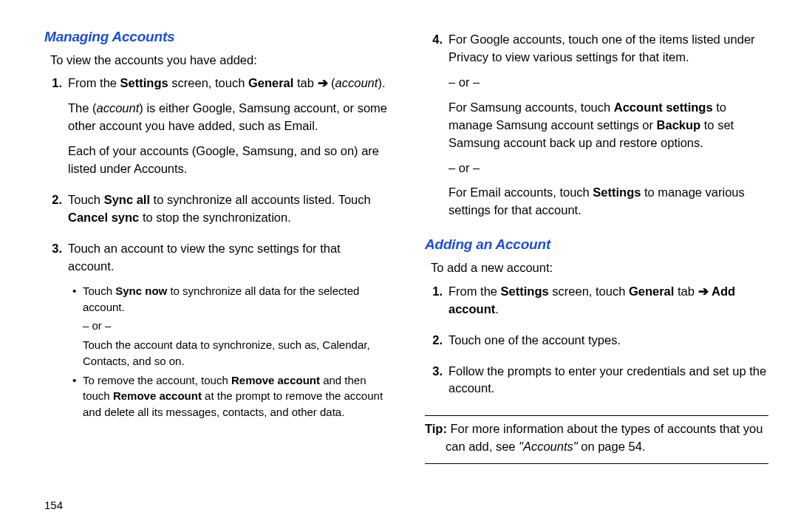 The image size is (798, 532). Describe the element at coordinates (597, 304) in the screenshot. I see `add-step-1: 1. From the Settings screen, touch Gener…` at that location.